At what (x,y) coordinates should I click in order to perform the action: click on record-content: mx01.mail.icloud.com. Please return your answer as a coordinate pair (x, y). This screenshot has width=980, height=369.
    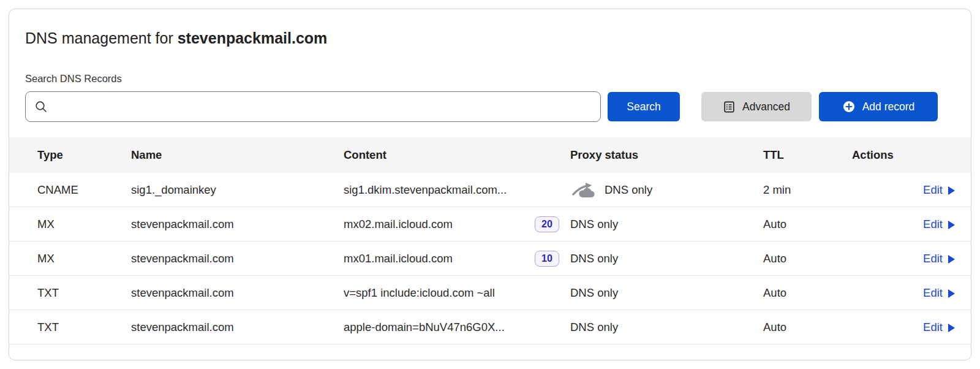
    Looking at the image, I should click on (398, 259).